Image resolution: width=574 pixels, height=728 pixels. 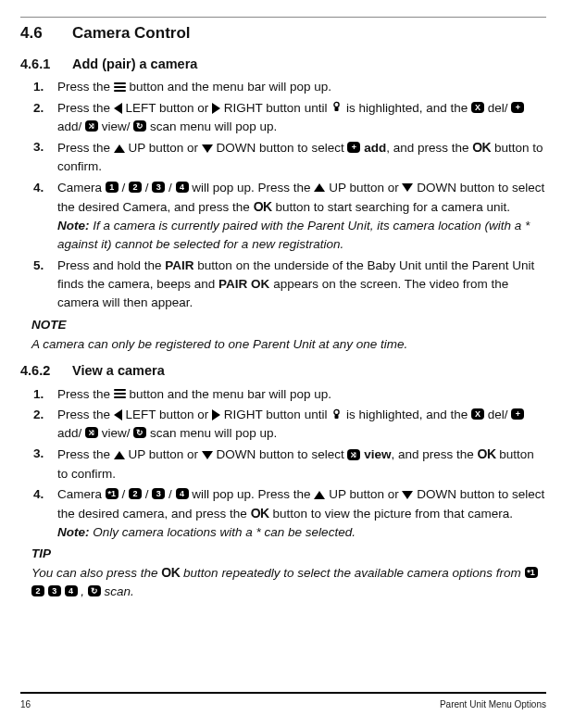 What do you see at coordinates (289, 335) in the screenshot?
I see `note-block: NOTE A camera can only be registered to …` at bounding box center [289, 335].